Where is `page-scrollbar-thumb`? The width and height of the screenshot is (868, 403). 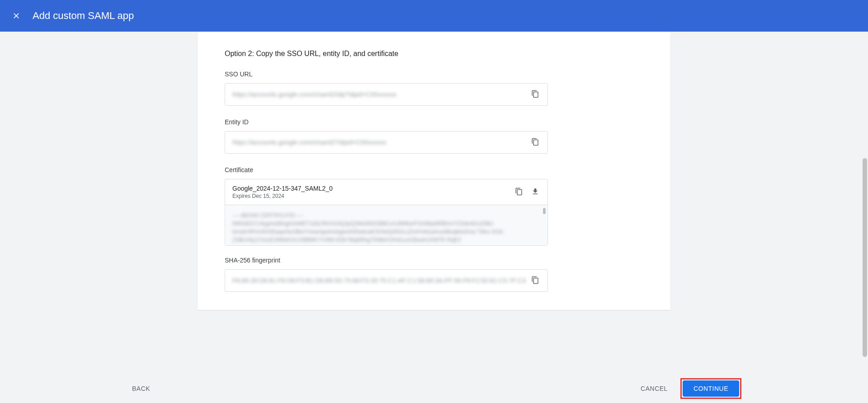 page-scrollbar-thumb is located at coordinates (865, 258).